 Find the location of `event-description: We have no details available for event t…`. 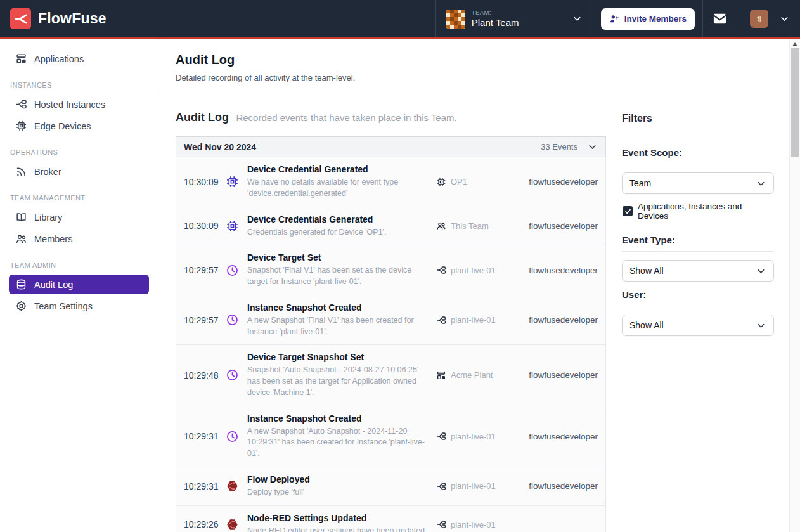

event-description: We have no details available for event t… is located at coordinates (338, 188).